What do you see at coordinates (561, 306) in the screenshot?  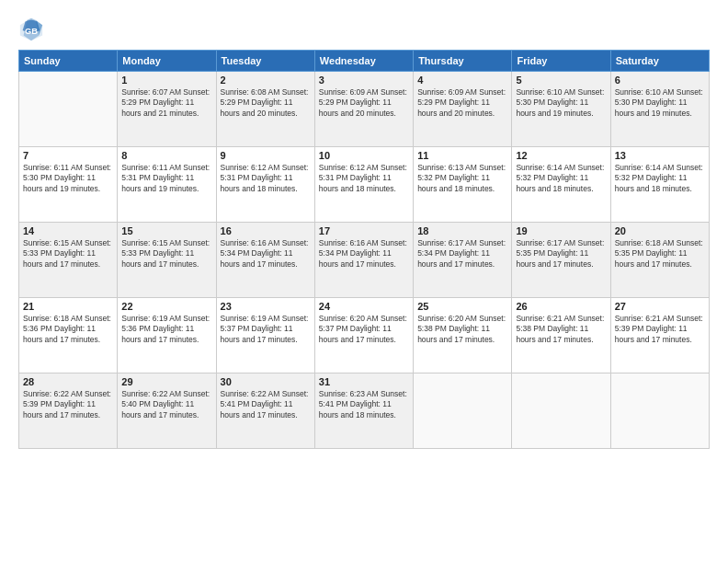 I see `day-number: 26` at bounding box center [561, 306].